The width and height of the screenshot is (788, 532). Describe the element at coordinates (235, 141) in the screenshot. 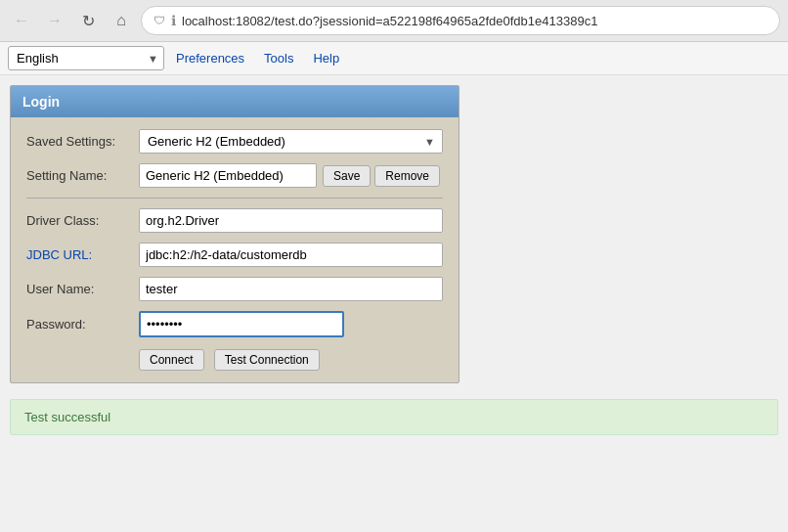

I see `saved-settings-row: Saved Settings: Generic H2 (Embedded) Ge…` at that location.